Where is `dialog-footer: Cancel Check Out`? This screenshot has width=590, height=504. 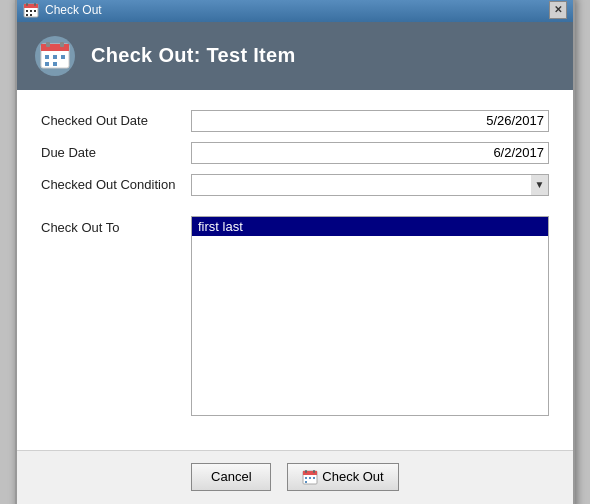 dialog-footer: Cancel Check Out is located at coordinates (295, 478).